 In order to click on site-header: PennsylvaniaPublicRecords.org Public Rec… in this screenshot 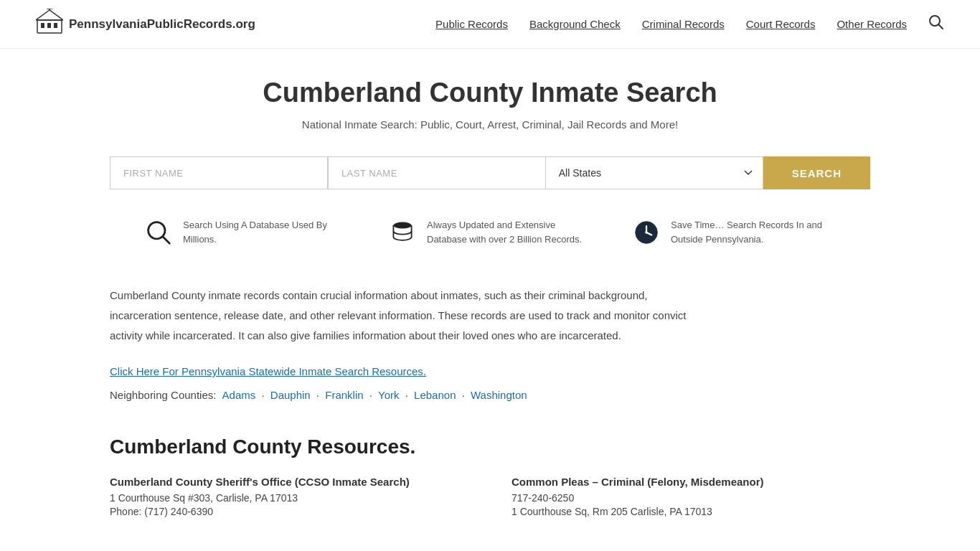, I will do `click(490, 24)`.